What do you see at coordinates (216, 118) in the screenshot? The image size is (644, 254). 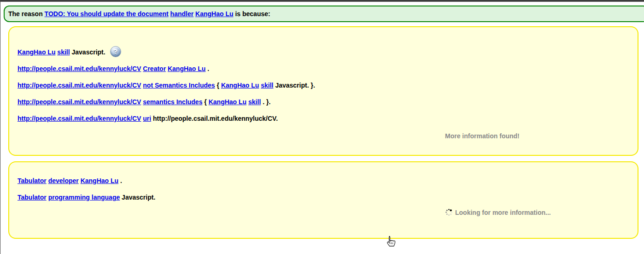 I see `statement-text: http://people.csail.mit.edu/kennyluck/CV…` at bounding box center [216, 118].